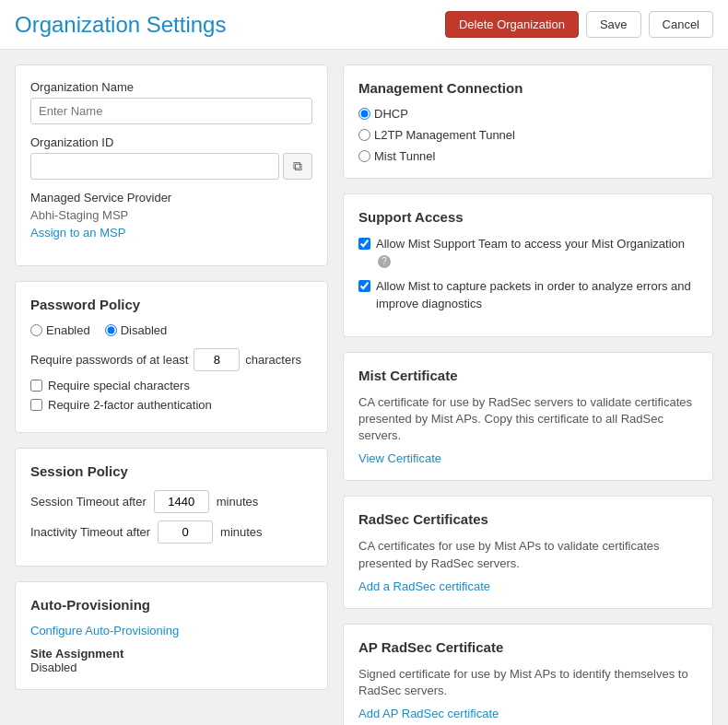 This screenshot has width=728, height=725. What do you see at coordinates (424, 586) in the screenshot?
I see `add-radsec-certificate-link: Add a RadSec certificate` at bounding box center [424, 586].